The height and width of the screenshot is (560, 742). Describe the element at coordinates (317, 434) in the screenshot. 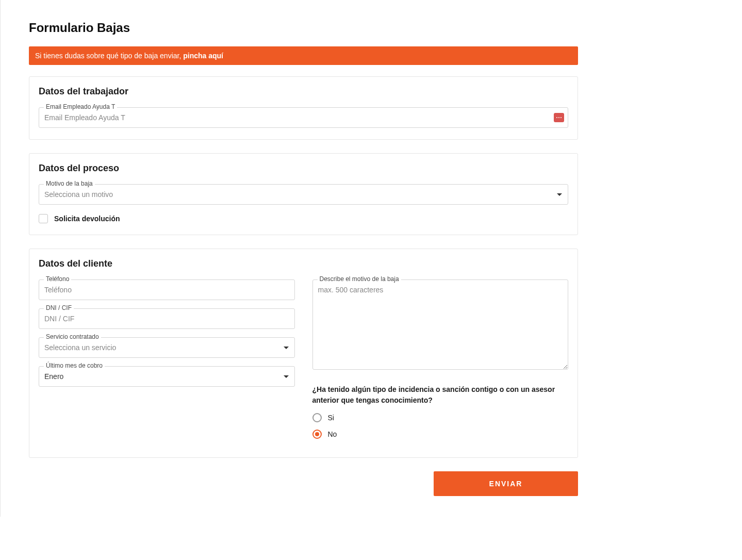

I see `radio-no` at that location.